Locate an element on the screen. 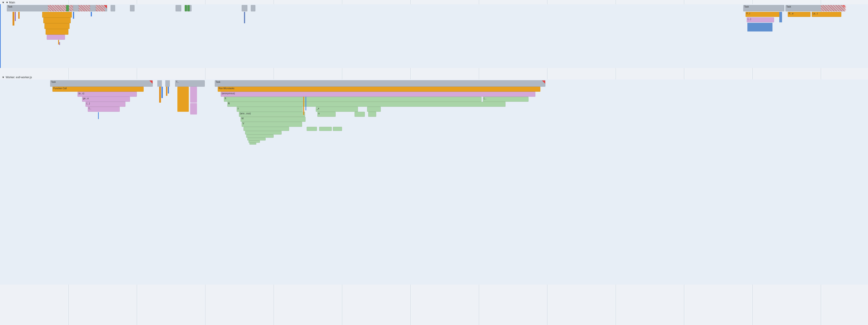 This screenshot has width=868, height=325. main-label: ▼ Main is located at coordinates (10, 3).